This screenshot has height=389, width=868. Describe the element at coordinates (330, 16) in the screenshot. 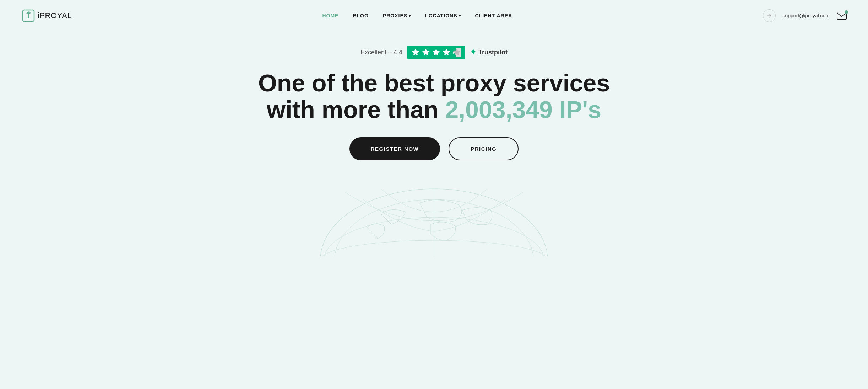

I see `nav-link-home: HOME` at that location.